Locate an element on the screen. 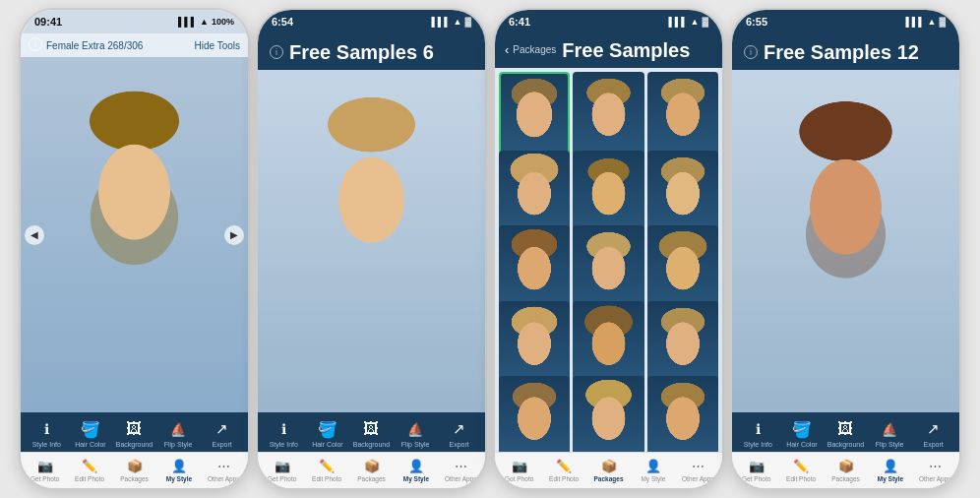 This screenshot has height=498, width=980. apps-icon-4: ⋯ is located at coordinates (935, 466).